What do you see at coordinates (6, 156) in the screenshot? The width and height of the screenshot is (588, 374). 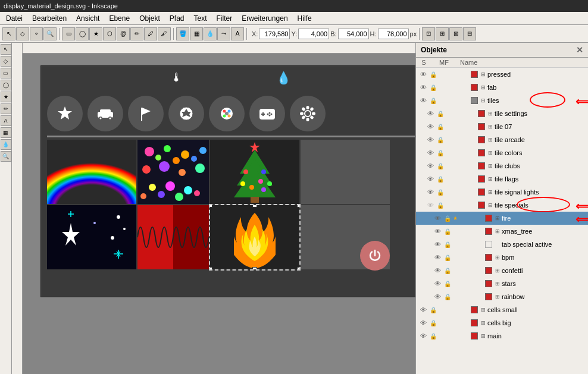 I see `left-tool-zoom: 🔍` at bounding box center [6, 156].